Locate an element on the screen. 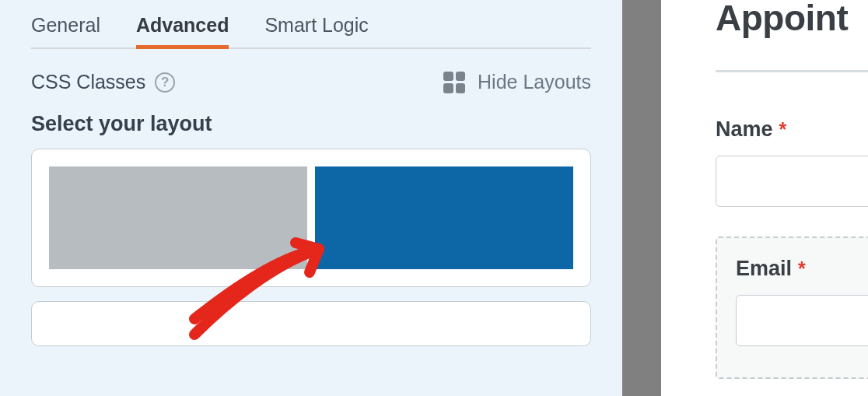 This screenshot has width=868, height=396. email-input is located at coordinates (802, 321).